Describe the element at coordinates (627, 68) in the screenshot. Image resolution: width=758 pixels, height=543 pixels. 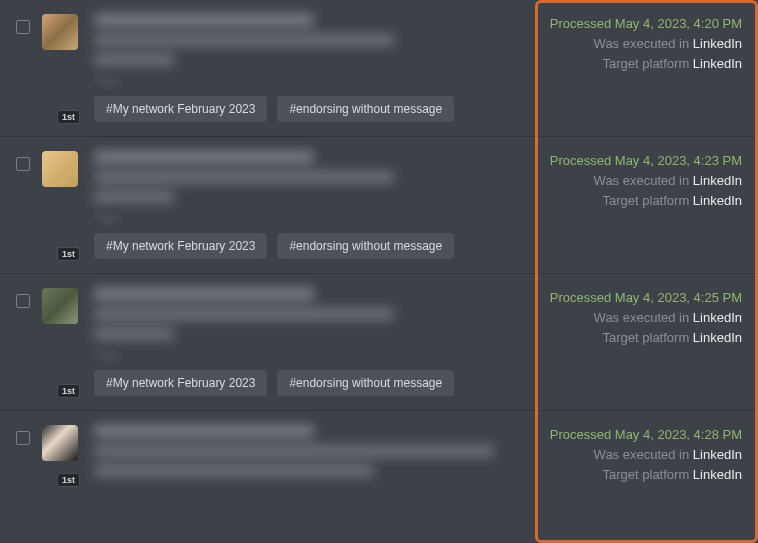
I see `row-meta: Processed May 4, 2023, 4:20 PM Was execu…` at that location.